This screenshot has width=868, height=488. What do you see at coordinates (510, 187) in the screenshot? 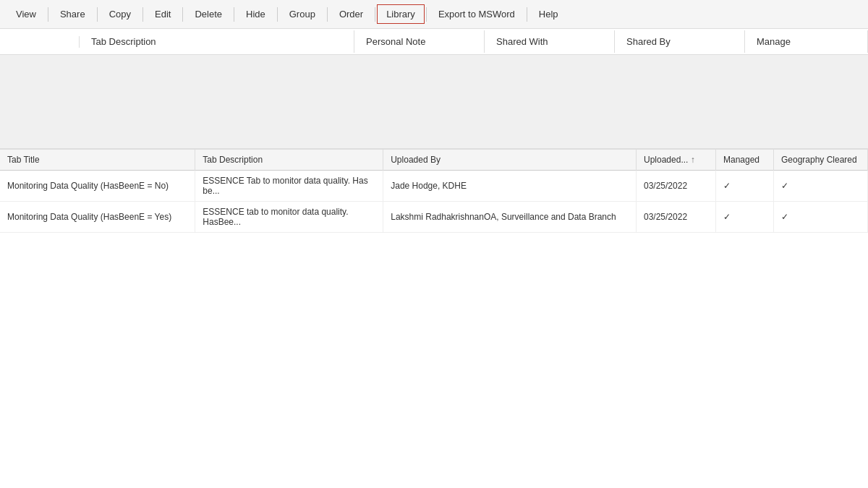
I see `cell-uploaded-by-1: Jade Hodge, KDHE` at bounding box center [510, 187].